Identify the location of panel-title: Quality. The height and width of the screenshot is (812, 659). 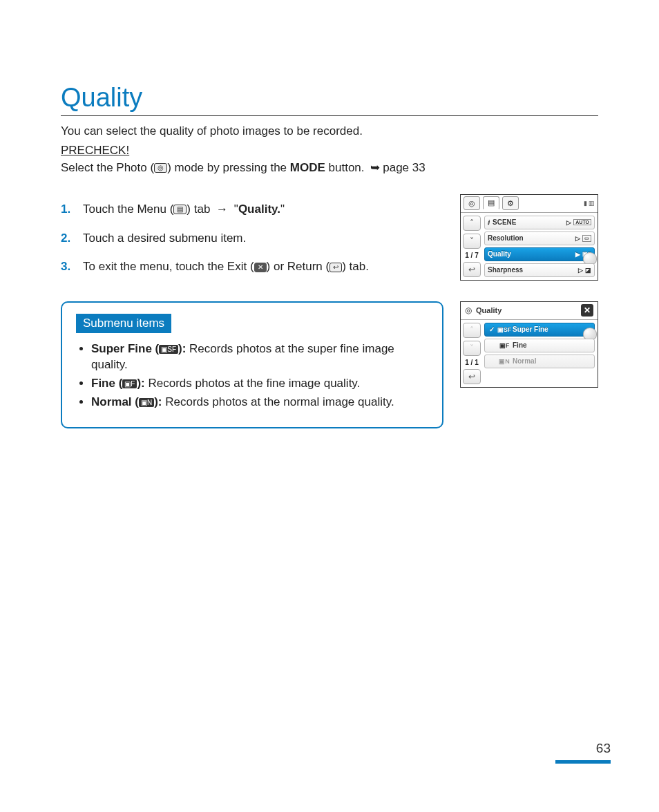
(489, 310).